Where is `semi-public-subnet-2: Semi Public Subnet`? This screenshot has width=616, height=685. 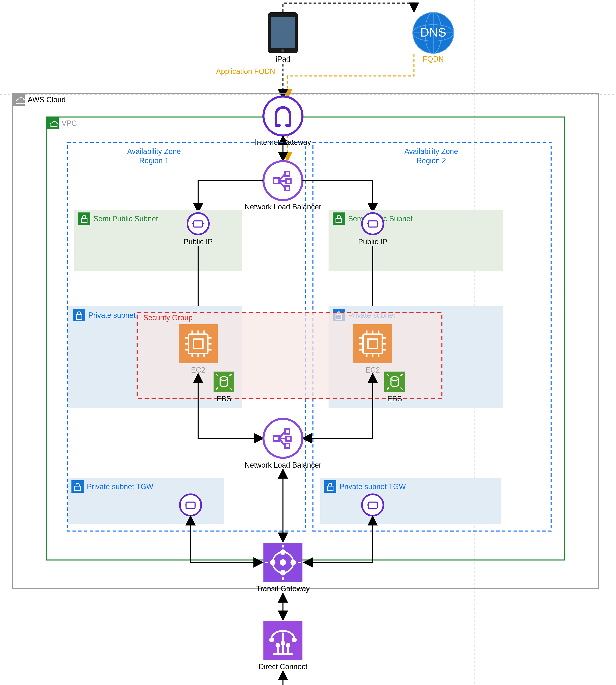
semi-public-subnet-2: Semi Public Subnet is located at coordinates (416, 241).